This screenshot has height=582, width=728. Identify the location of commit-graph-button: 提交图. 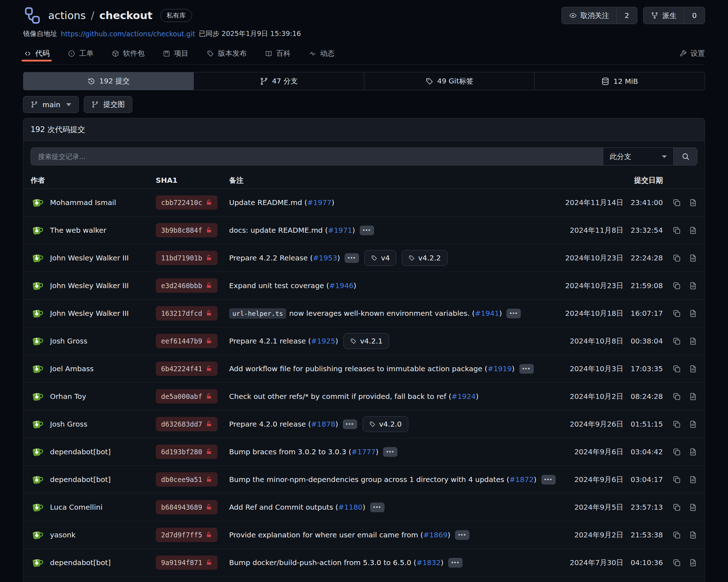
(108, 104).